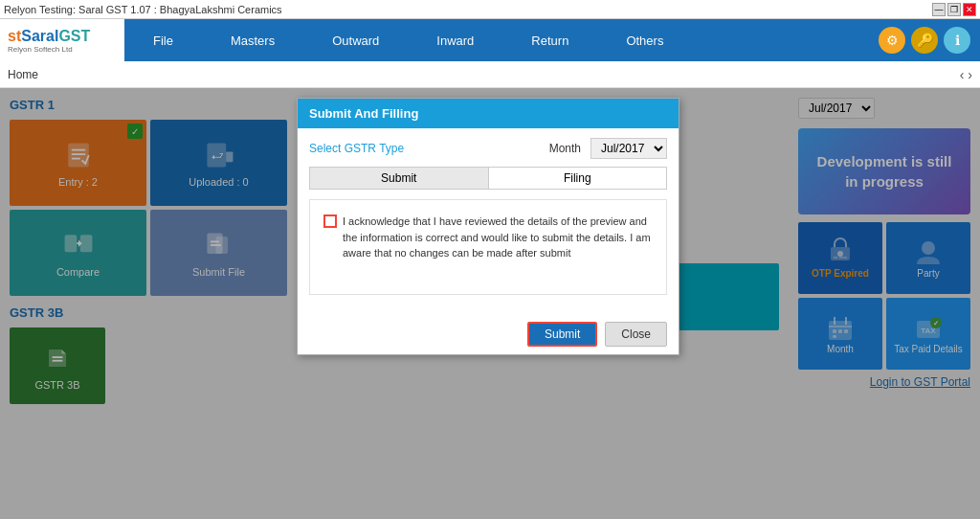 This screenshot has width=980, height=519. What do you see at coordinates (929, 40) in the screenshot?
I see `nav-icons: ⚙ 🔑 ℹ` at bounding box center [929, 40].